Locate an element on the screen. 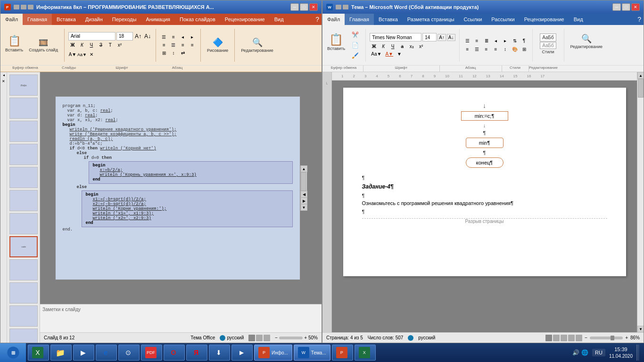  word-borders-btn: ⊞ is located at coordinates (524, 49).